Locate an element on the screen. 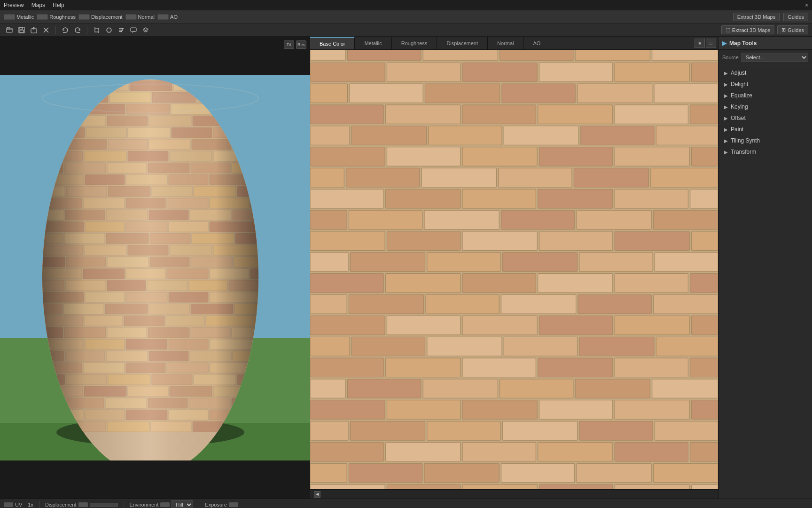 Image resolution: width=812 pixels, height=508 pixels. redo-icon is located at coordinates (78, 30).